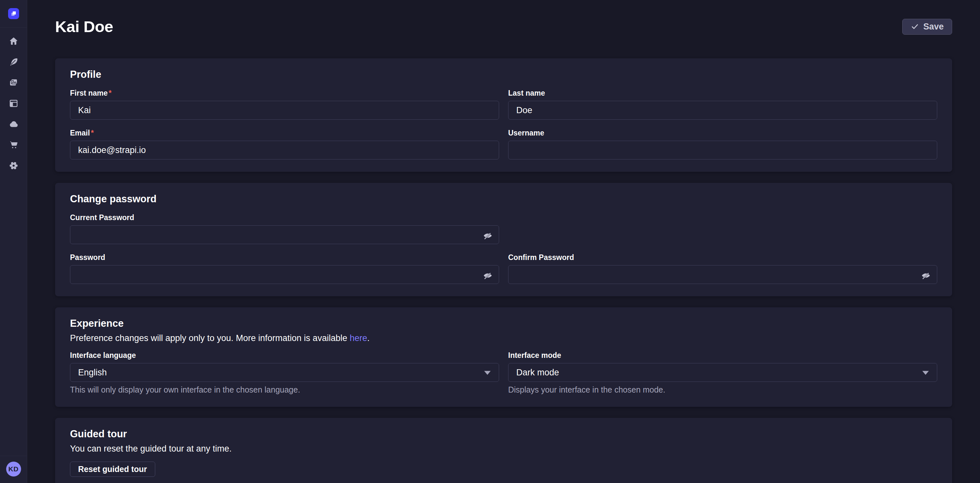 This screenshot has width=980, height=483. I want to click on interface-language-label: Interface language, so click(285, 355).